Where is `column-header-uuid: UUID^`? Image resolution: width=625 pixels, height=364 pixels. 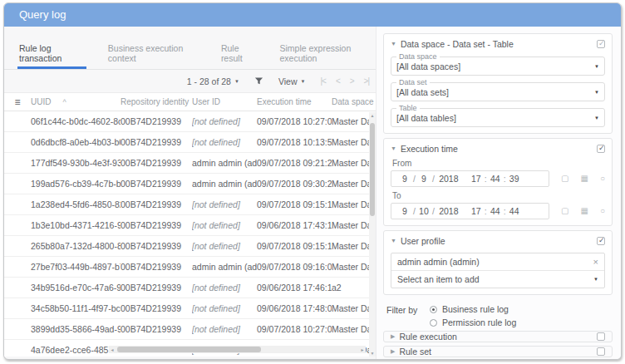
column-header-uuid: UUID^ is located at coordinates (76, 101).